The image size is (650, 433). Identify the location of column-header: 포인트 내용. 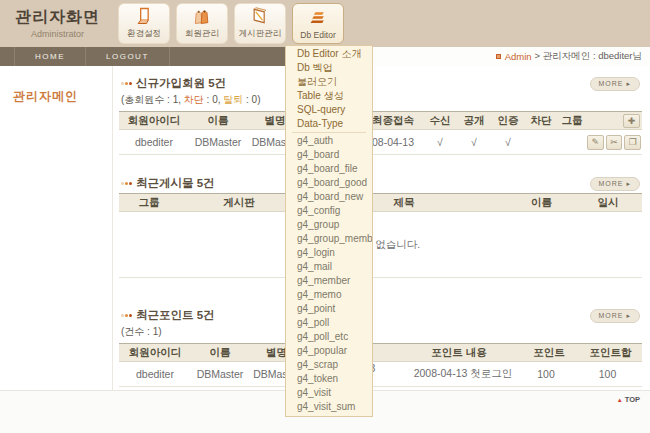
(459, 353).